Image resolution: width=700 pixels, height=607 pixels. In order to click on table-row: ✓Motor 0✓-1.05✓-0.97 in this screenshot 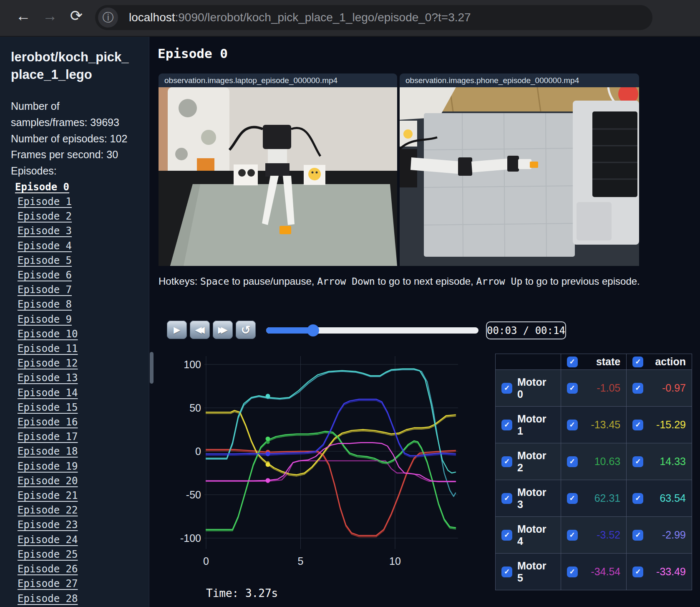, I will do `click(594, 388)`.